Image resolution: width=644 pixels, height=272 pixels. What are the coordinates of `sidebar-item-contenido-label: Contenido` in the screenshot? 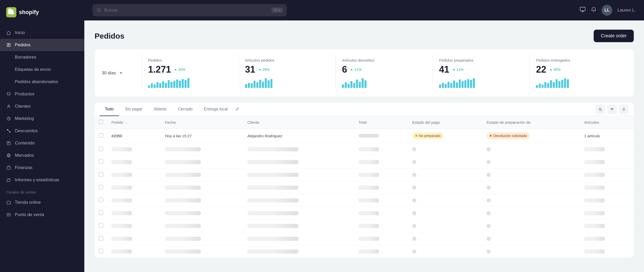 It's located at (25, 143).